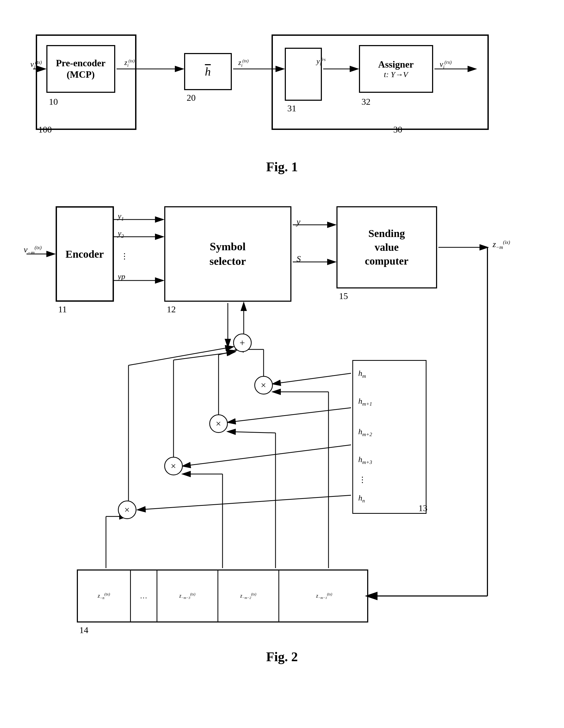 The image size is (564, 728). Describe the element at coordinates (121, 217) in the screenshot. I see `fig2-y1-label: y1` at that location.